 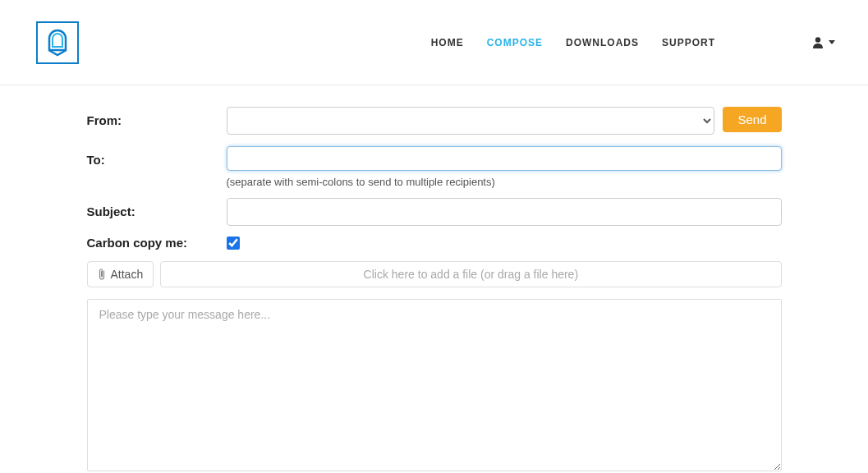 What do you see at coordinates (102, 274) in the screenshot?
I see `paperclip-icon` at bounding box center [102, 274].